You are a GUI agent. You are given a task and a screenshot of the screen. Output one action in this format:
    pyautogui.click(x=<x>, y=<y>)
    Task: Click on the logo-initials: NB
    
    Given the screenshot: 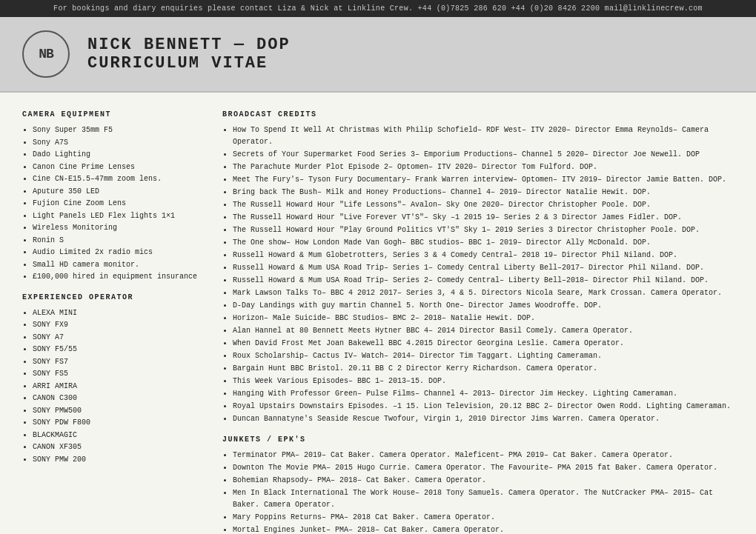 What is the action you would take?
    pyautogui.click(x=46, y=54)
    